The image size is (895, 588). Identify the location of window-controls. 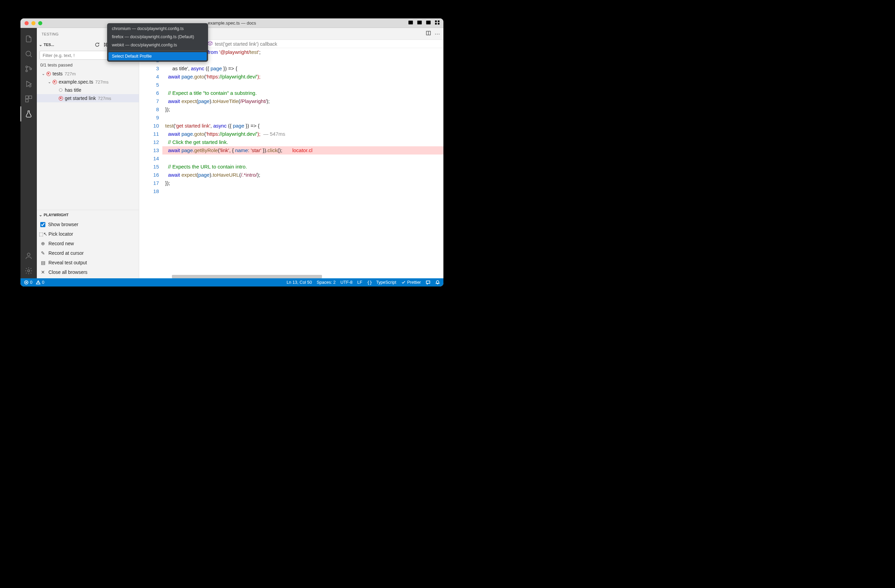
(33, 23).